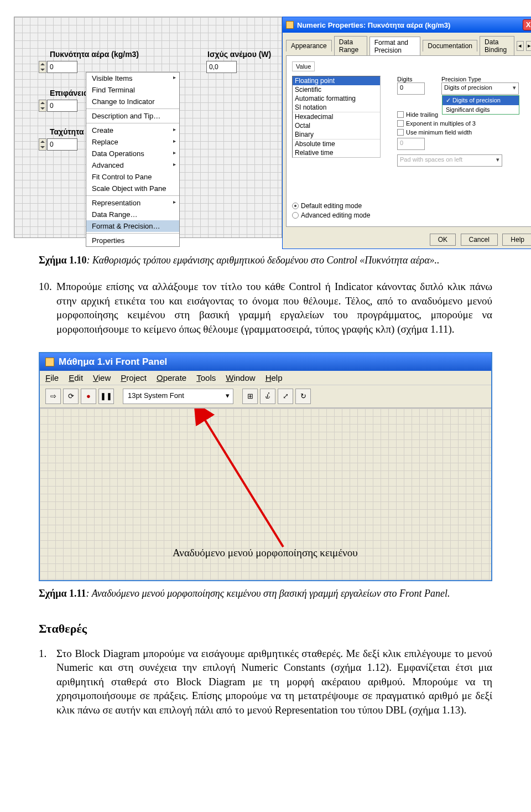  Describe the element at coordinates (527, 25) in the screenshot. I see `close-icon: X` at that location.